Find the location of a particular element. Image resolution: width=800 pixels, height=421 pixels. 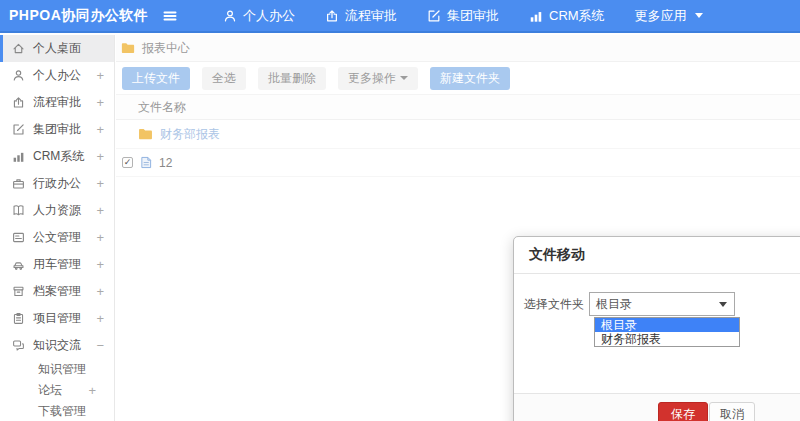

nav-item-personal-office: 个人办公 is located at coordinates (259, 16).